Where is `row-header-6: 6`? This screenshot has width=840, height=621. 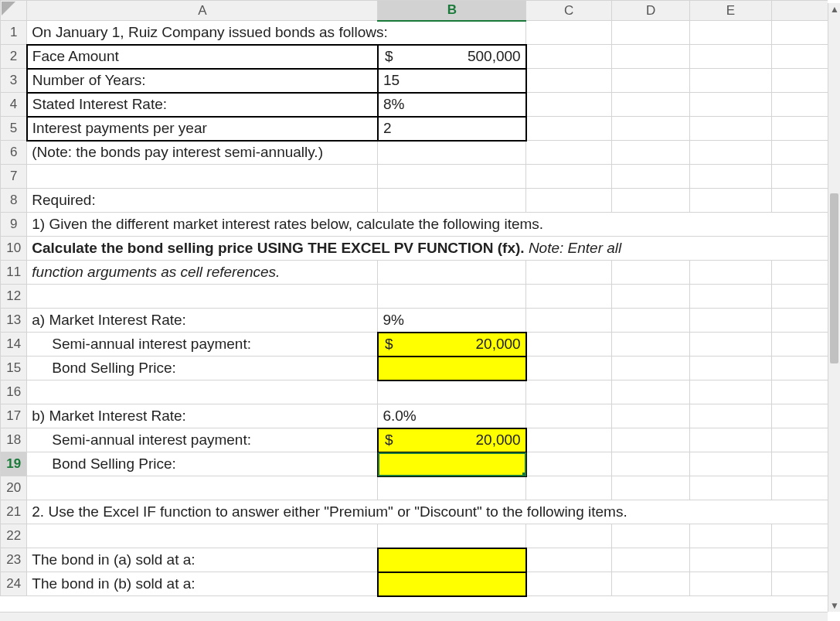
row-header-6: 6 is located at coordinates (14, 153).